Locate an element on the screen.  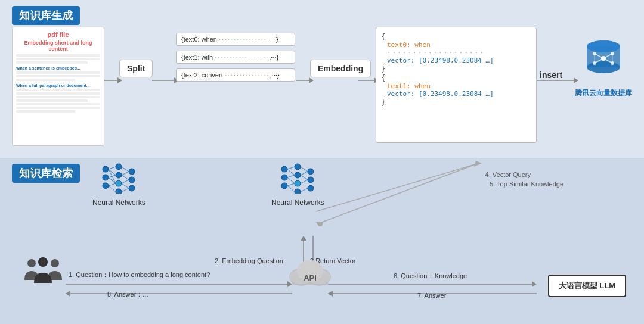
people-icon is located at coordinates (43, 274).